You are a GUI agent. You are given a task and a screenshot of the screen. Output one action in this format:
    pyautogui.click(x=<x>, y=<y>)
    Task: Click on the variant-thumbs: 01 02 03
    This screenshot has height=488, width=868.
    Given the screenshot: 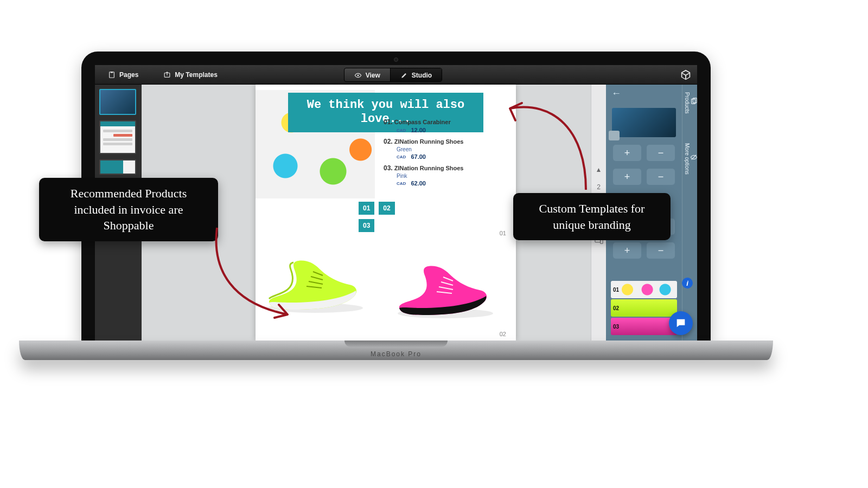 What is the action you would take?
    pyautogui.click(x=644, y=308)
    